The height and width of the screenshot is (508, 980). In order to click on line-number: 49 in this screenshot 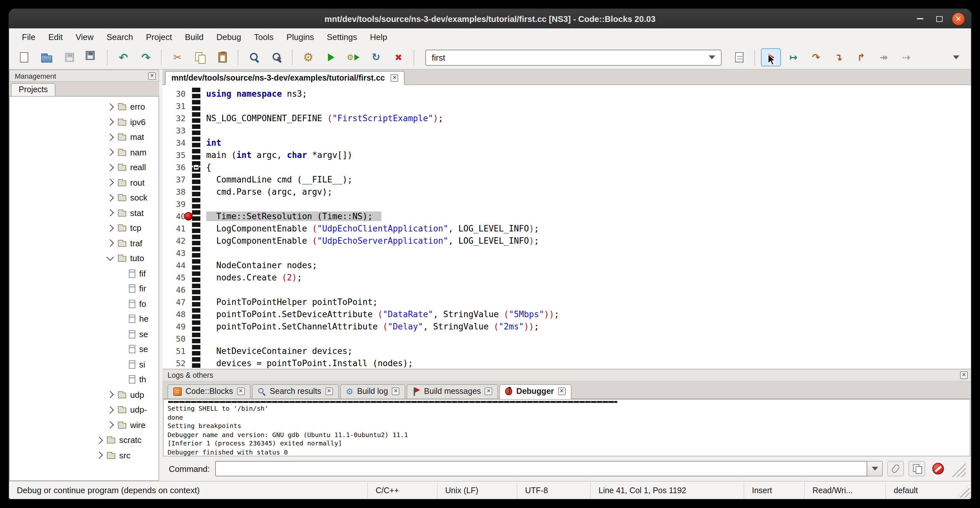, I will do `click(177, 326)`.